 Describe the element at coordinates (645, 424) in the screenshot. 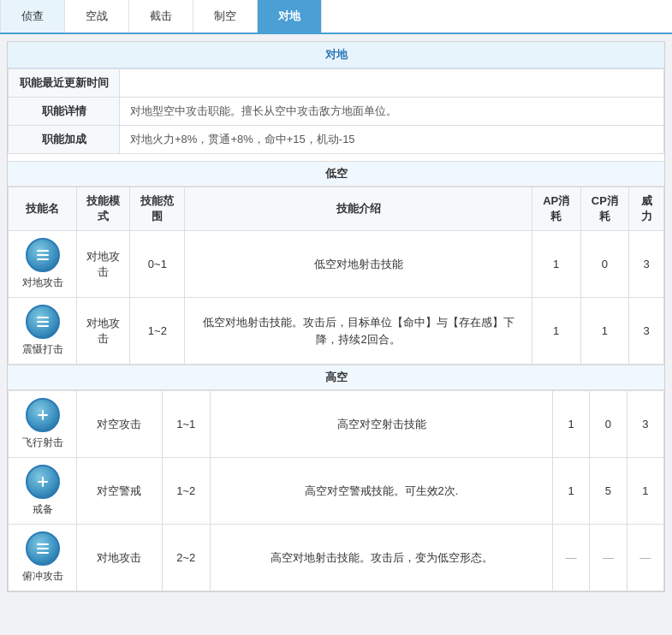

I see `skill-power-high-0: 3` at that location.